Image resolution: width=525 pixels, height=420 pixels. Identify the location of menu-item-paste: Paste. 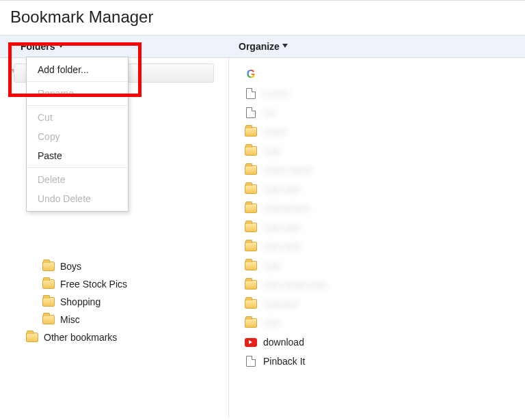
(77, 156).